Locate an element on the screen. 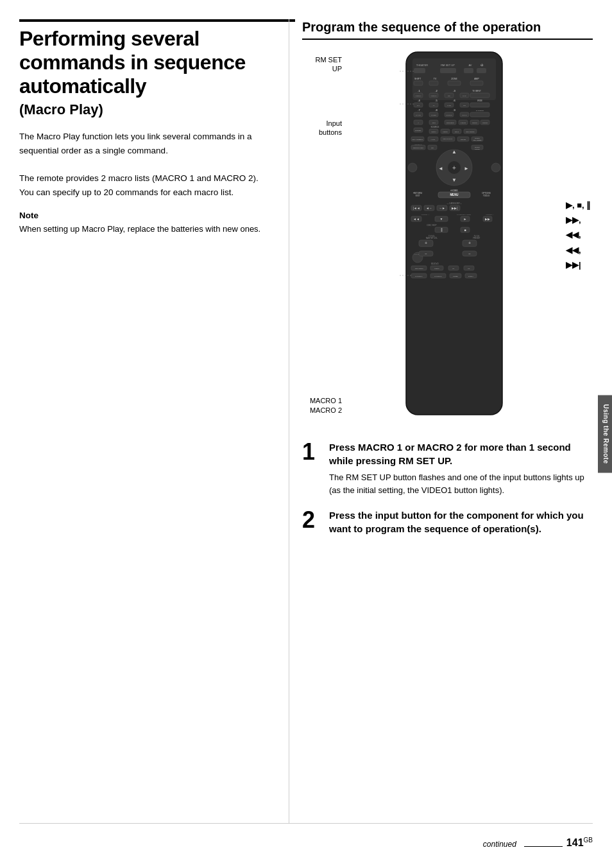  svg-text: BD/DVD is located at coordinates (435, 264).